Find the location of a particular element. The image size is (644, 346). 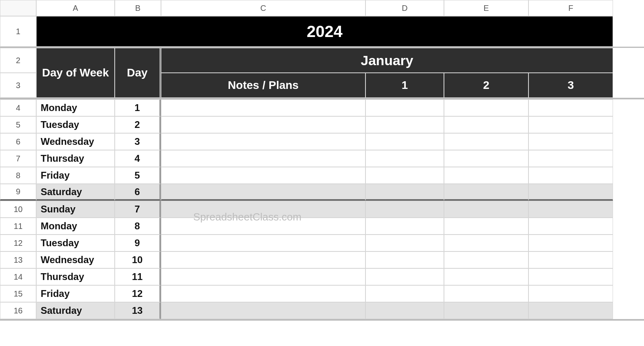

row-header-6: 6 is located at coordinates (18, 142).